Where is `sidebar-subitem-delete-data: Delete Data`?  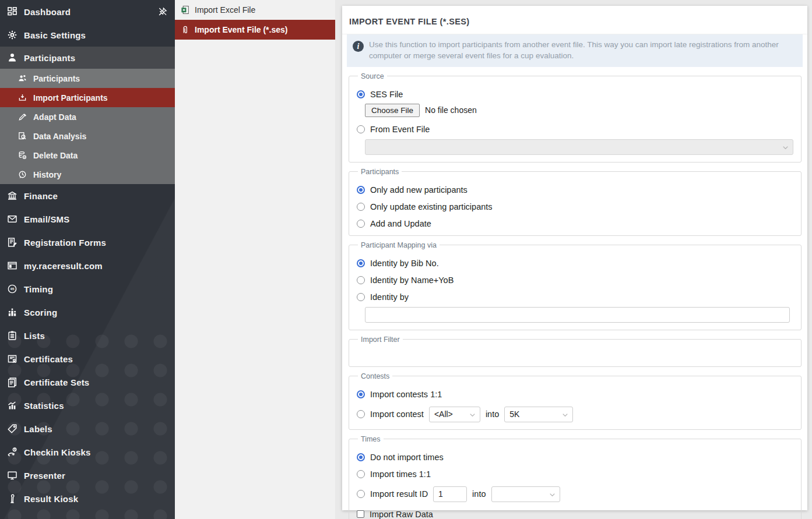 sidebar-subitem-delete-data: Delete Data is located at coordinates (87, 155).